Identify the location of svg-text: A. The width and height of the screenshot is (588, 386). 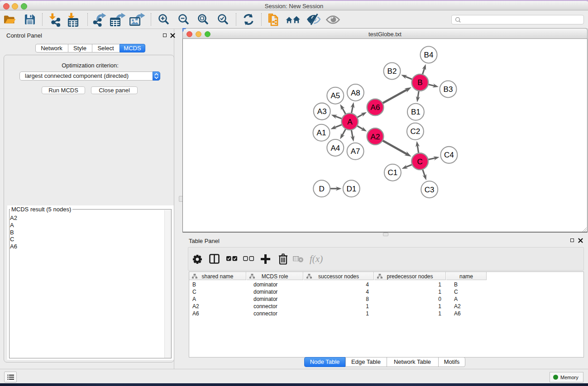
(350, 122).